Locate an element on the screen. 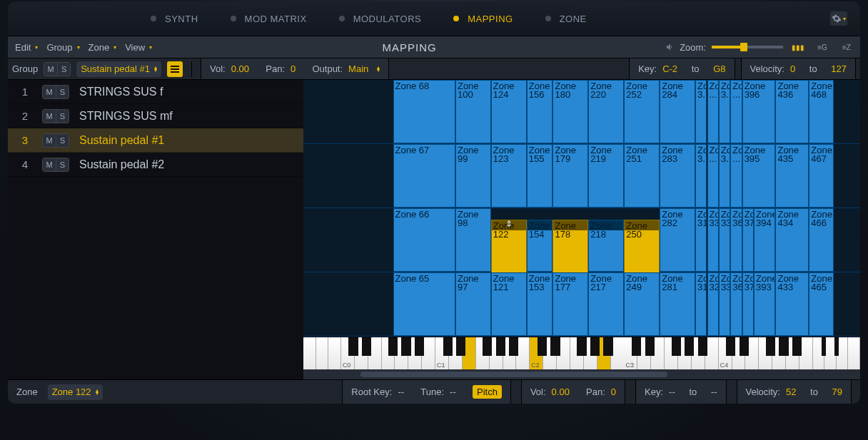  zone-block: Zone 338 is located at coordinates (725, 240).